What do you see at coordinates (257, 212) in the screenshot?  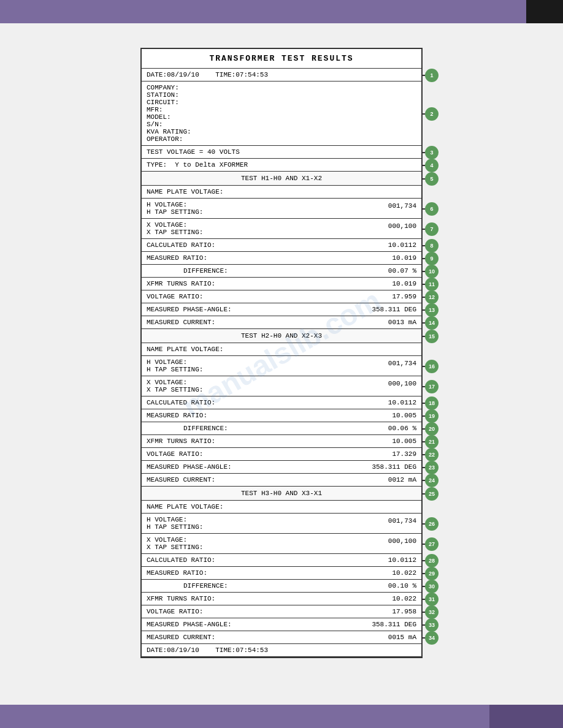 I see `h-voltage-1-line2: H TAP SETTING:` at bounding box center [257, 212].